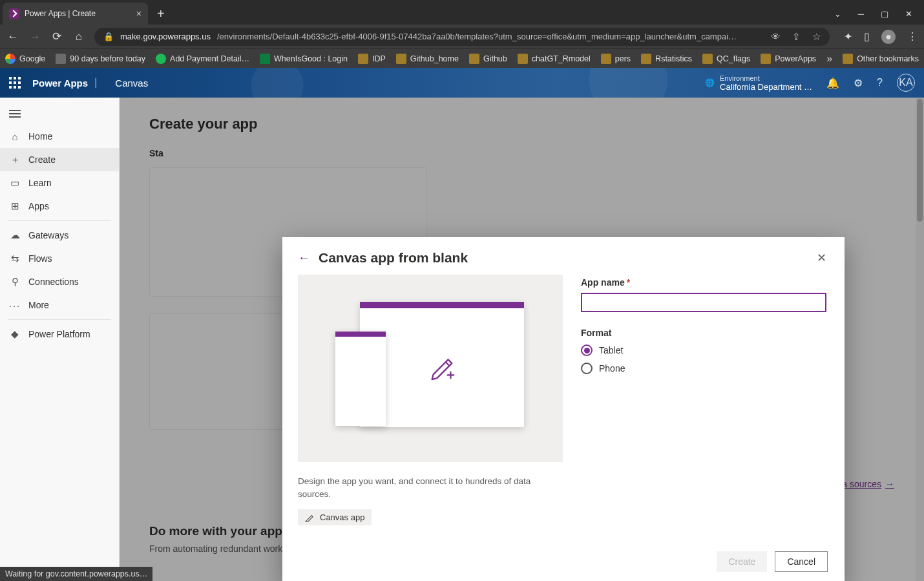 This screenshot has height=581, width=924. I want to click on forward-icon: →, so click(35, 37).